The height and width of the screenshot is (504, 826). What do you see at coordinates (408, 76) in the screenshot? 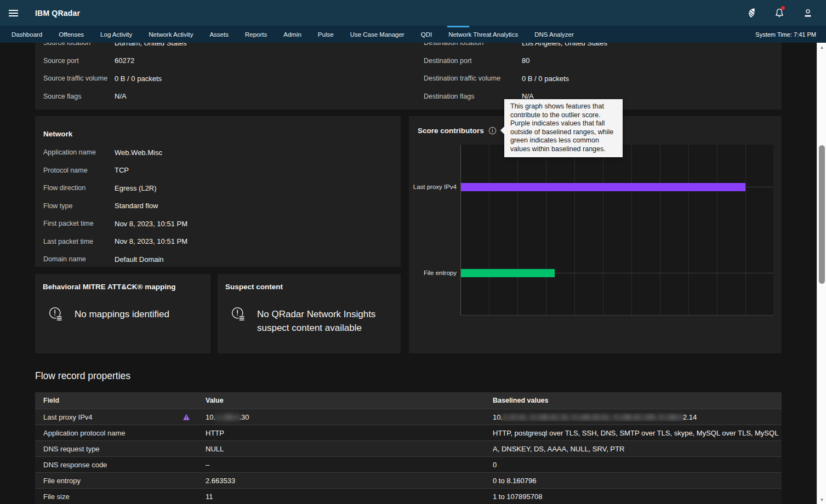
I see `flow-details-panel: Source locationDurham, United StatesSour…` at bounding box center [408, 76].